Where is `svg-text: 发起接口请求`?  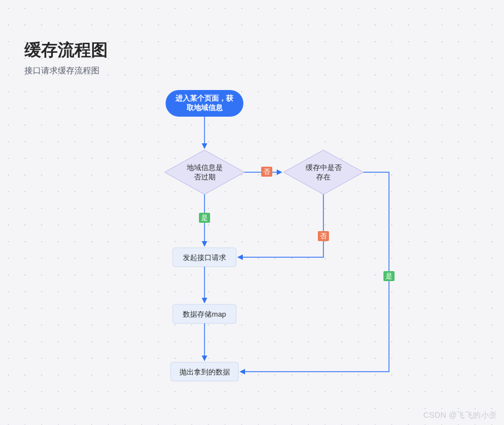
svg-text: 发起接口请求 is located at coordinates (204, 258).